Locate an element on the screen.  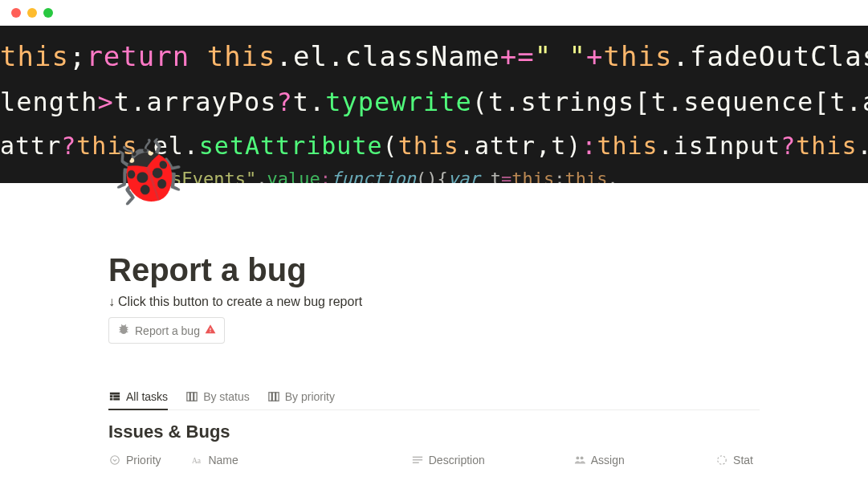
page-title: Report a bug is located at coordinates (434, 270).